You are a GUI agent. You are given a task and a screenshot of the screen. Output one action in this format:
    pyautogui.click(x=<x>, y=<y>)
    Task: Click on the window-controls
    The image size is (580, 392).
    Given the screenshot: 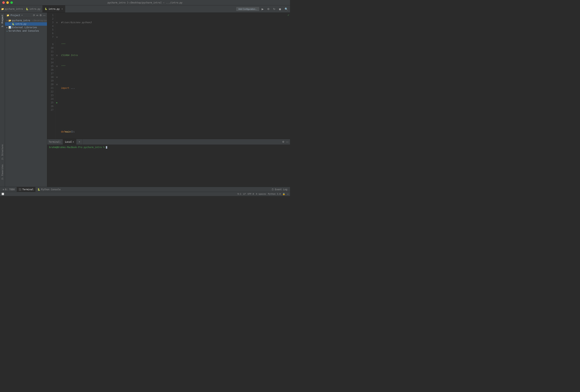 What is the action you would take?
    pyautogui.click(x=7, y=2)
    